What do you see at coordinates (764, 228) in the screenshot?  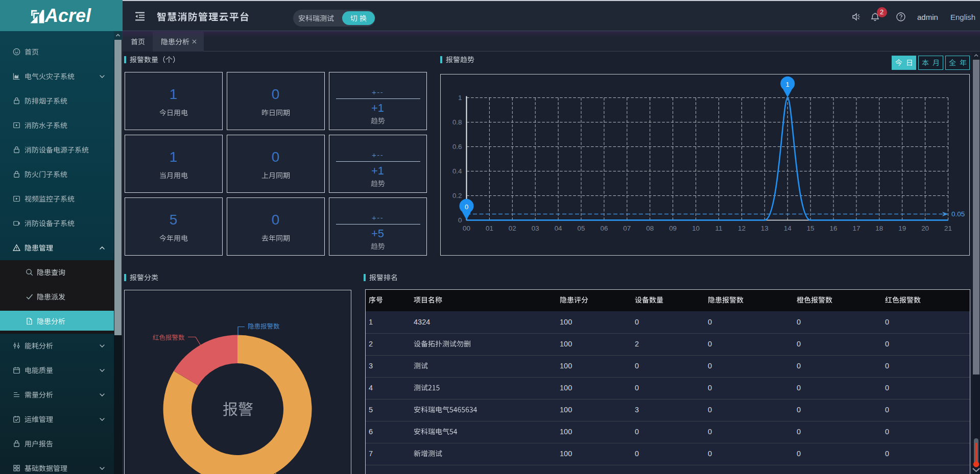 I see `svg-text: 13` at bounding box center [764, 228].